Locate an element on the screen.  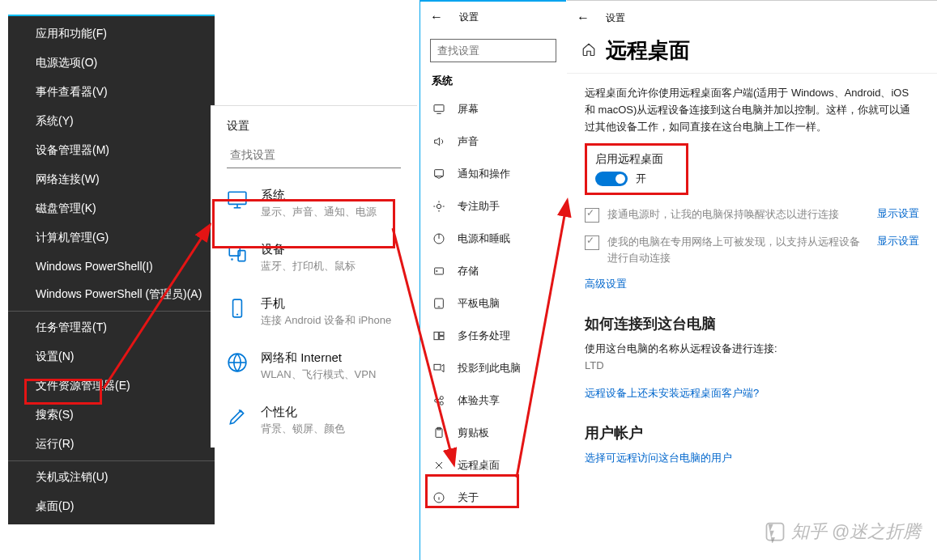
sidebar-item-remote: 远程桌面 is located at coordinates (493, 465).